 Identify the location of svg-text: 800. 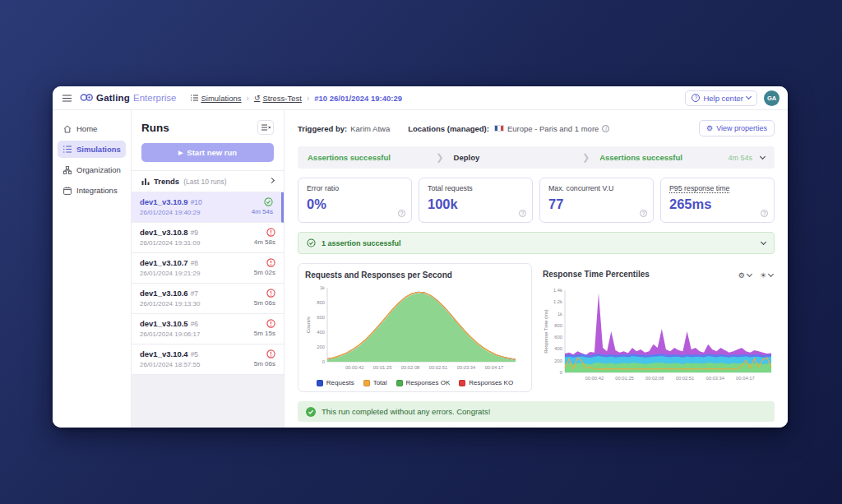
(321, 303).